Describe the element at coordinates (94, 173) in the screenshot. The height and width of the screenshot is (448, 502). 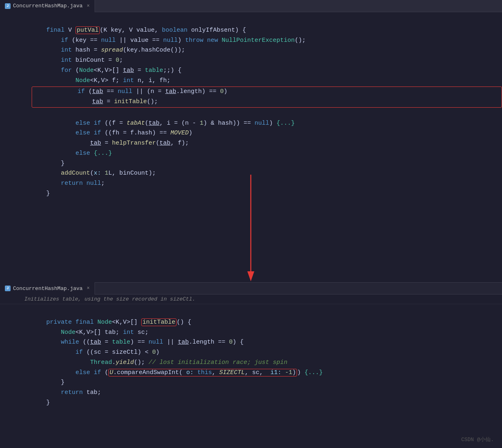
I see `line-addcount: addCount(x: 1L, binCount);` at that location.